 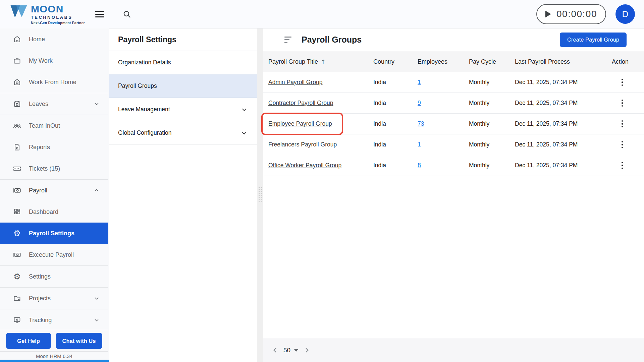 What do you see at coordinates (54, 169) in the screenshot?
I see `sidebar-item-tickets: Tickets (15)` at bounding box center [54, 169].